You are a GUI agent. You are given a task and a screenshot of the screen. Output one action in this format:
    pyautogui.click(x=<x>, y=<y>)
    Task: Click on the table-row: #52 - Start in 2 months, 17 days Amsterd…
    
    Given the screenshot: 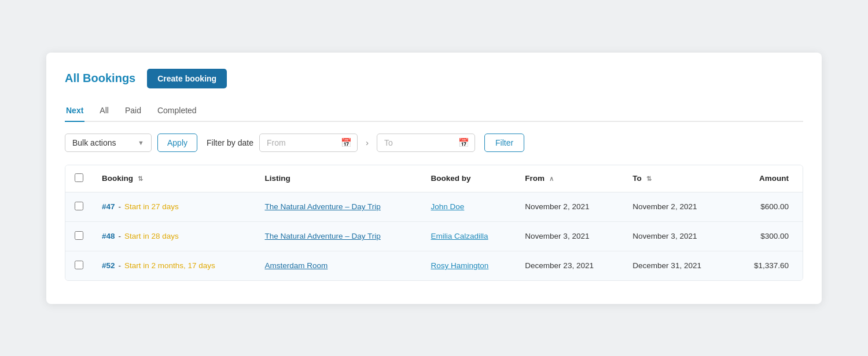 What is the action you would take?
    pyautogui.click(x=434, y=266)
    